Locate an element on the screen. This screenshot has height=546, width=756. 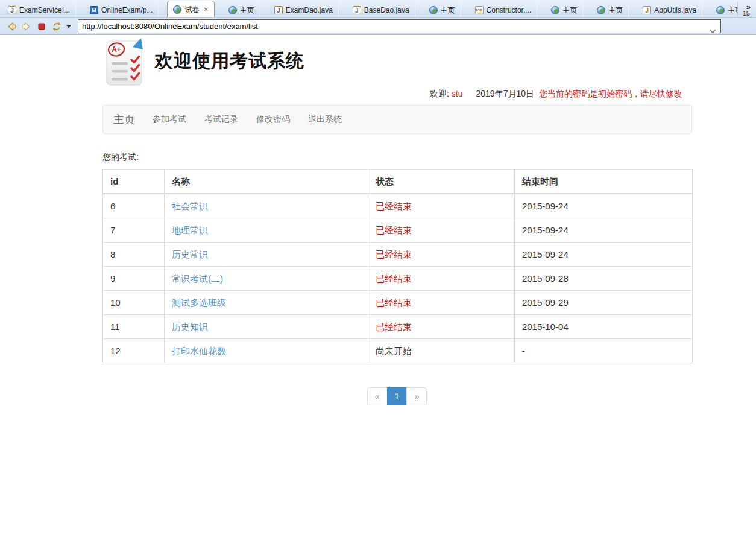
welcome-bar: 欢迎:stu2019年7月10日您当前的密码是初始密码，请尽快修改 is located at coordinates (397, 94).